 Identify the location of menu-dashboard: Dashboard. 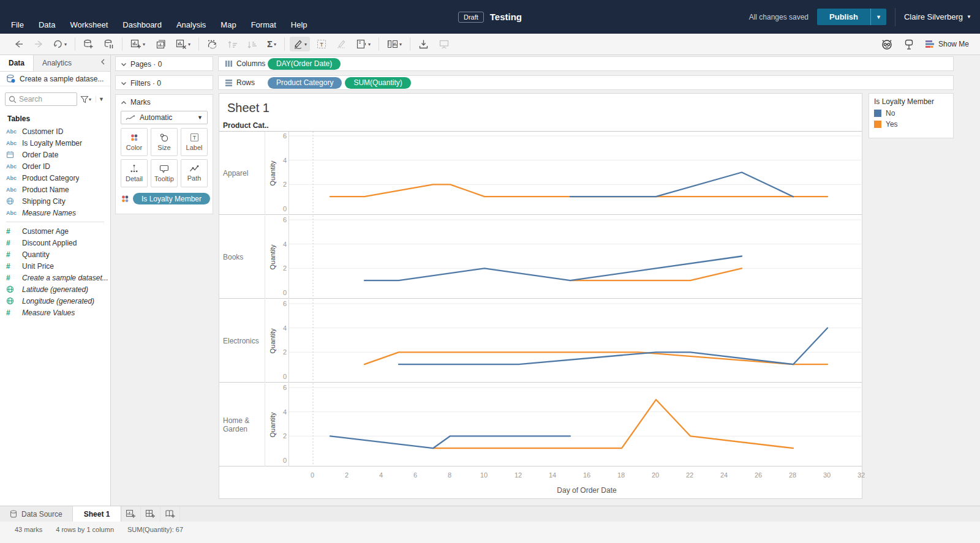
(142, 24).